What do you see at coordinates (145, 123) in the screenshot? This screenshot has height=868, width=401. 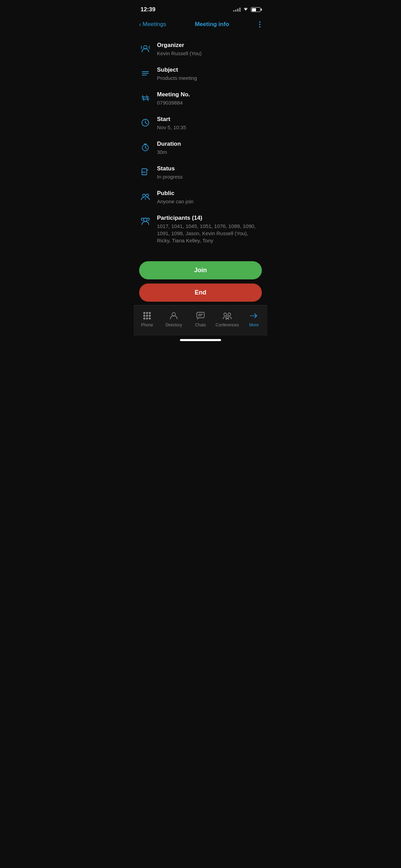 I see `start-icon` at bounding box center [145, 123].